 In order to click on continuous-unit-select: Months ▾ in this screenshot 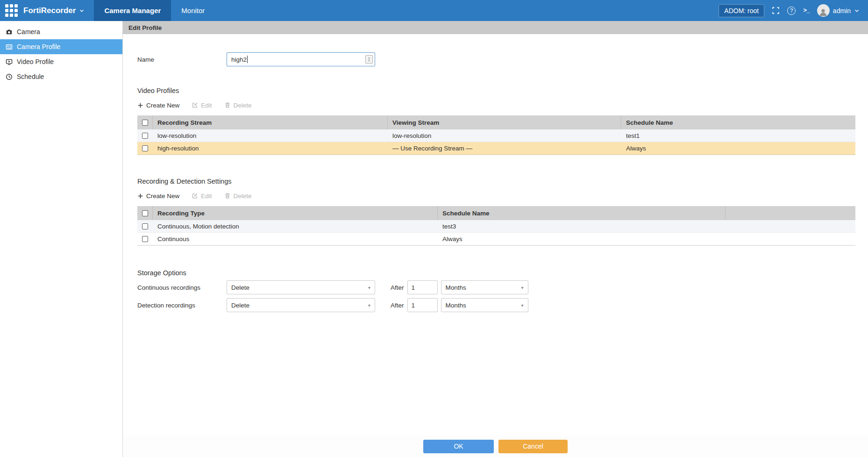, I will do `click(485, 287)`.